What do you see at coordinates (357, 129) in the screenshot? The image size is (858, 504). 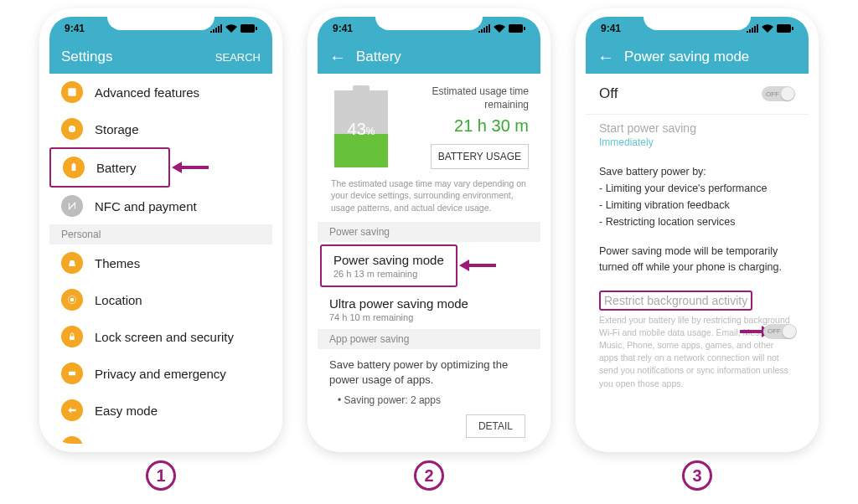 I see `battery-percent: 43` at bounding box center [357, 129].